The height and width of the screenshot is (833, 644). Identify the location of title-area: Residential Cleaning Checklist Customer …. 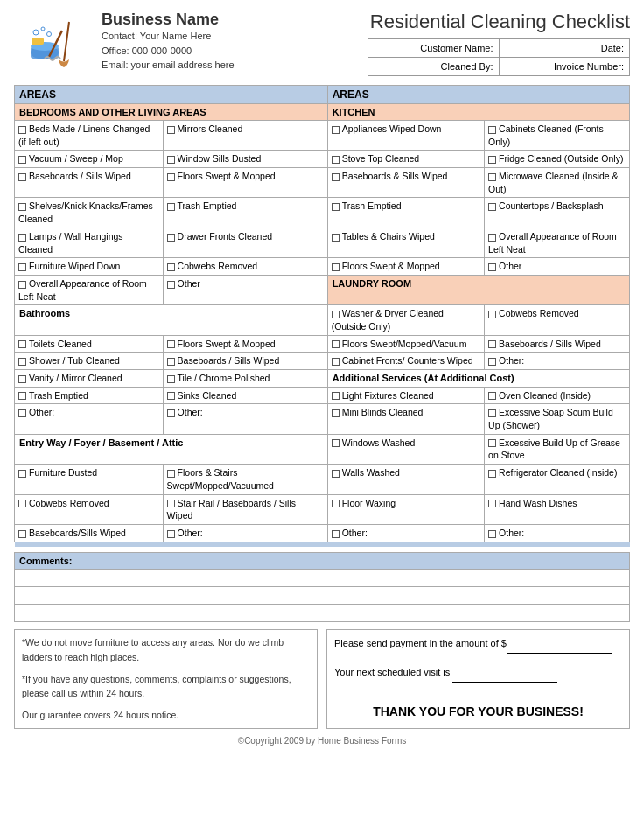
(499, 44).